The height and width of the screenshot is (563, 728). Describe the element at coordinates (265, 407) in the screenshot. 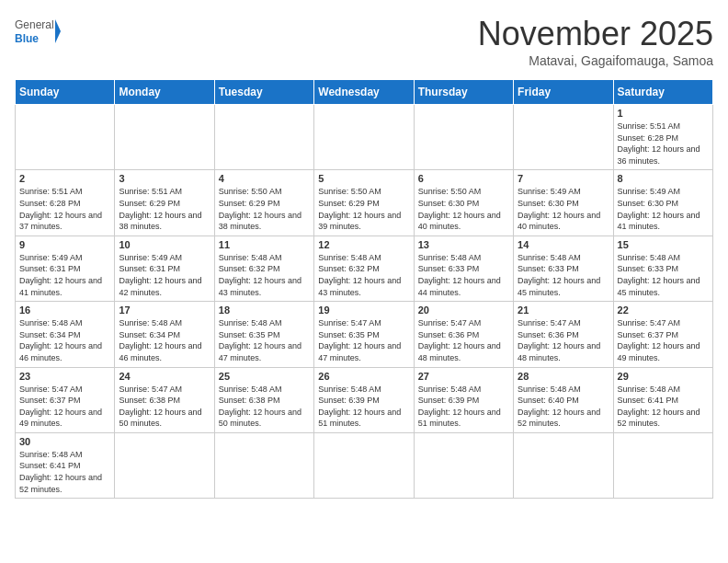

I see `day-info: Sunrise: 5:48 AM Sunset: 6:38 PM Dayligh…` at that location.